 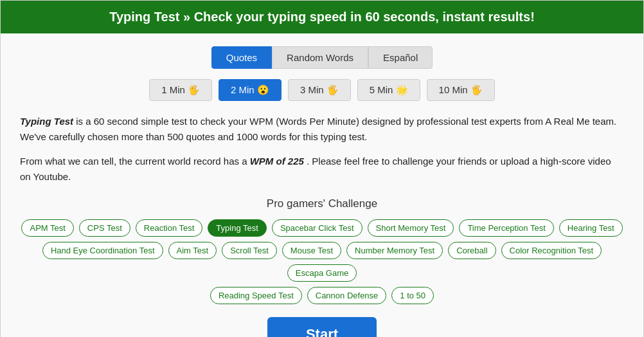 I want to click on time-5min: 5 Min 🌟, so click(x=389, y=90).